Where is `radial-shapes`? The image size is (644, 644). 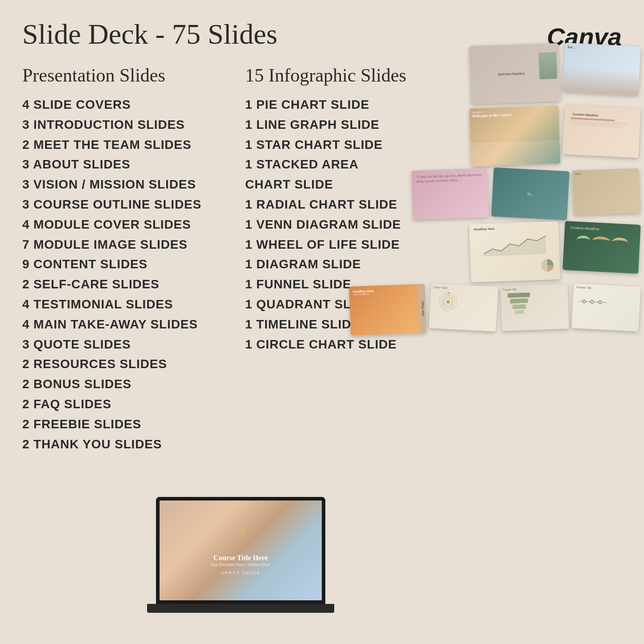 radial-shapes is located at coordinates (602, 241).